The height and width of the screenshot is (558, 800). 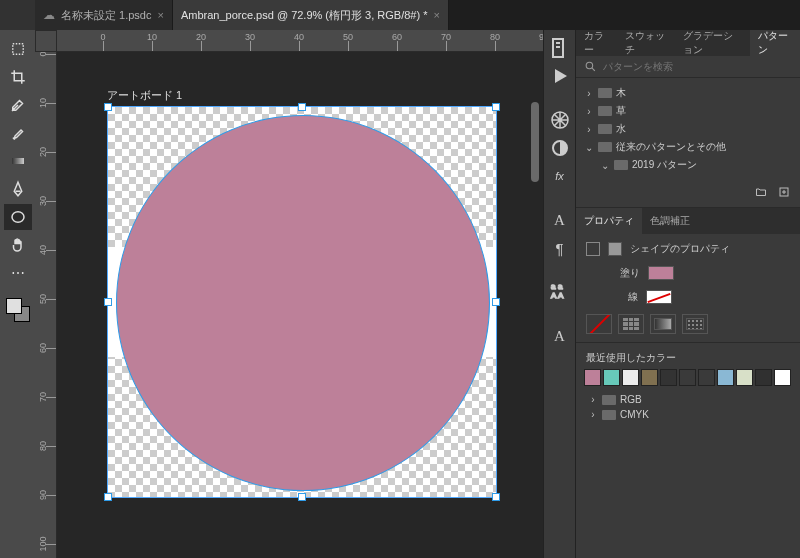 I want to click on play-icon, so click(x=560, y=76).